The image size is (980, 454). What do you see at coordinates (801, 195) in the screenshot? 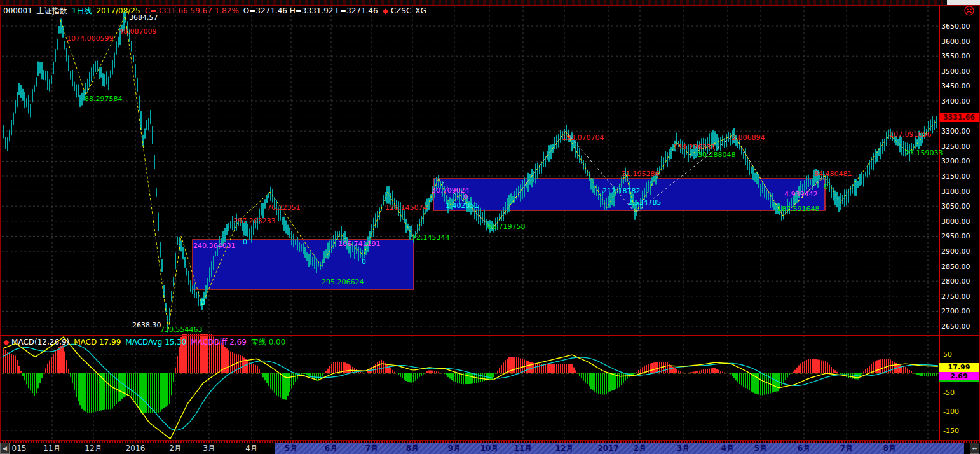
I see `annotation: 4.939442` at bounding box center [801, 195].